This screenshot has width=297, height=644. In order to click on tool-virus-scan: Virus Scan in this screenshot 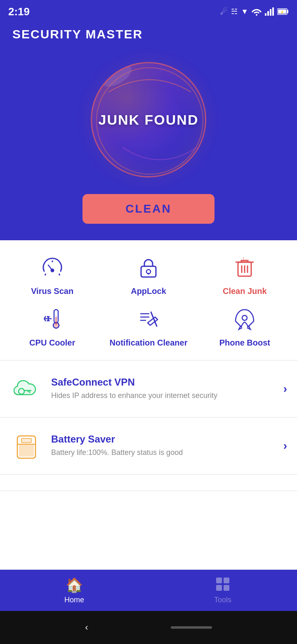, I will do `click(52, 274)`.